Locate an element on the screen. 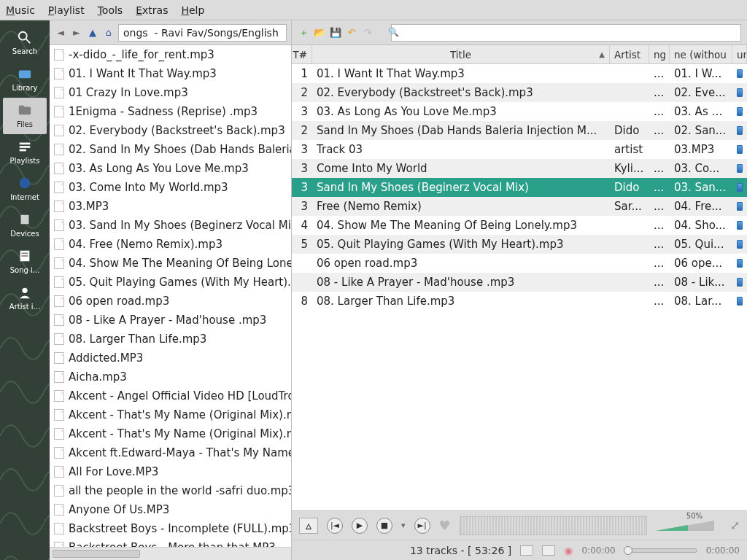 This screenshot has width=747, height=560. playlist-row: 06 open road.mp3...06 ope... is located at coordinates (519, 263).